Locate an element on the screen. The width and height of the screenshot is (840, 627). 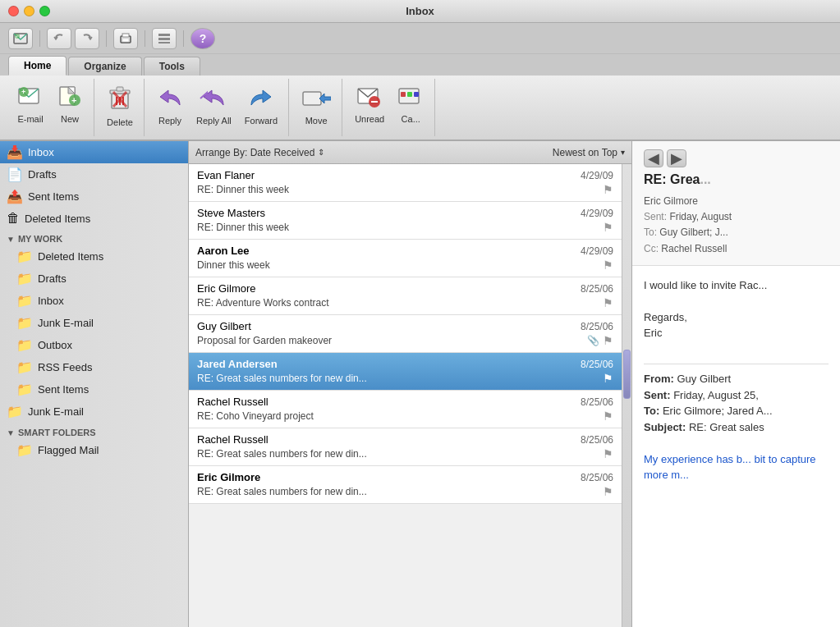
minimize-button is located at coordinates (30, 11).